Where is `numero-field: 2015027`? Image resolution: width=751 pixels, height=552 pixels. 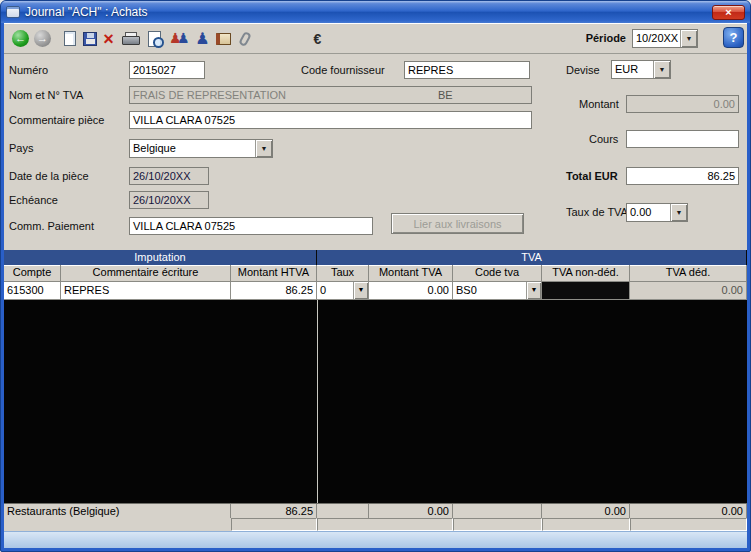 numero-field: 2015027 is located at coordinates (167, 70).